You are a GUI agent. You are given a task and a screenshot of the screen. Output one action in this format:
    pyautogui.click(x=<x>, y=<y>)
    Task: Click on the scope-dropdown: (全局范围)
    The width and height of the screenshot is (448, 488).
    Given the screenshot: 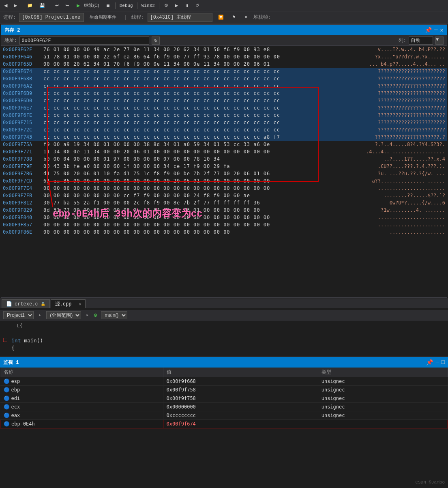 What is the action you would take?
    pyautogui.click(x=64, y=315)
    